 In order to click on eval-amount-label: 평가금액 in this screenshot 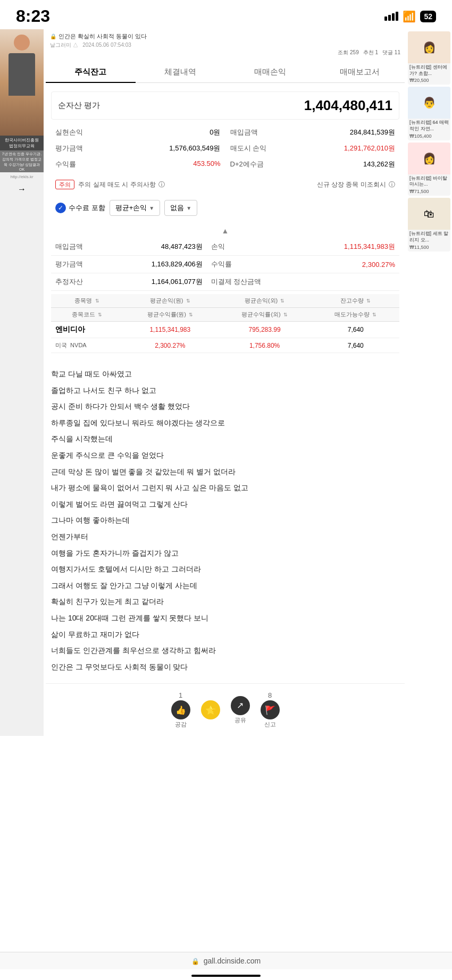, I will do `click(69, 148)`.